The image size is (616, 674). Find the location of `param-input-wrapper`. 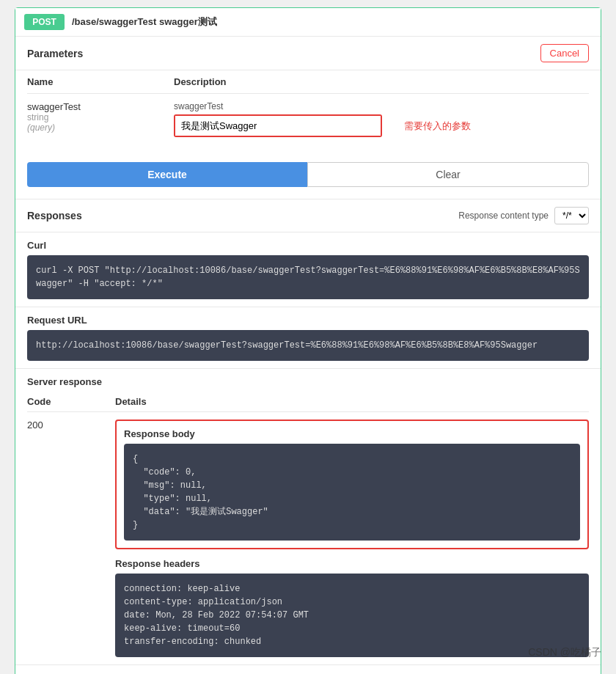

param-input-wrapper is located at coordinates (278, 126).